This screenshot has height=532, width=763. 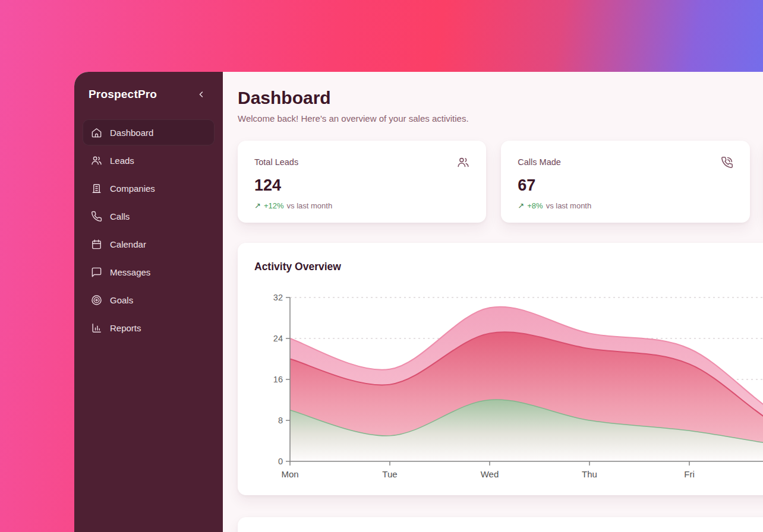 I want to click on home-icon, so click(x=96, y=132).